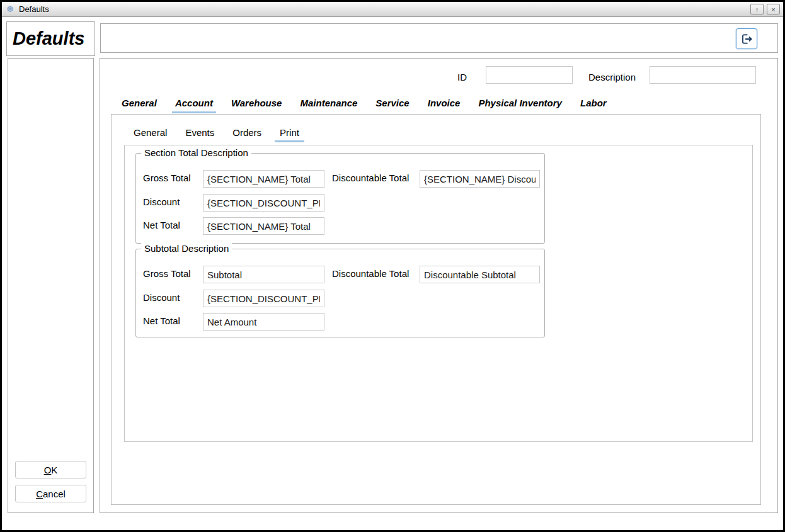  Describe the element at coordinates (364, 106) in the screenshot. I see `main-tab-strip: General Account Warehouse Maintenance Se…` at that location.